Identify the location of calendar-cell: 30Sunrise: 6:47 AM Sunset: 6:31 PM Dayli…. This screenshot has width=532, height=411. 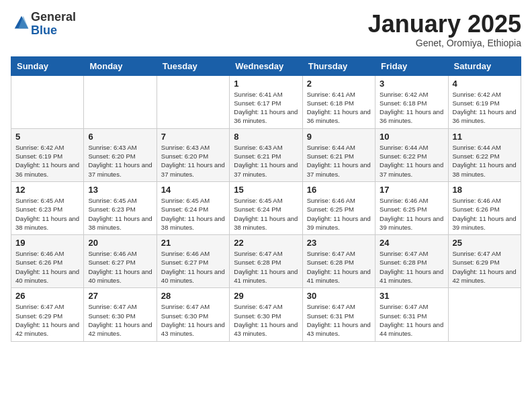
(339, 314).